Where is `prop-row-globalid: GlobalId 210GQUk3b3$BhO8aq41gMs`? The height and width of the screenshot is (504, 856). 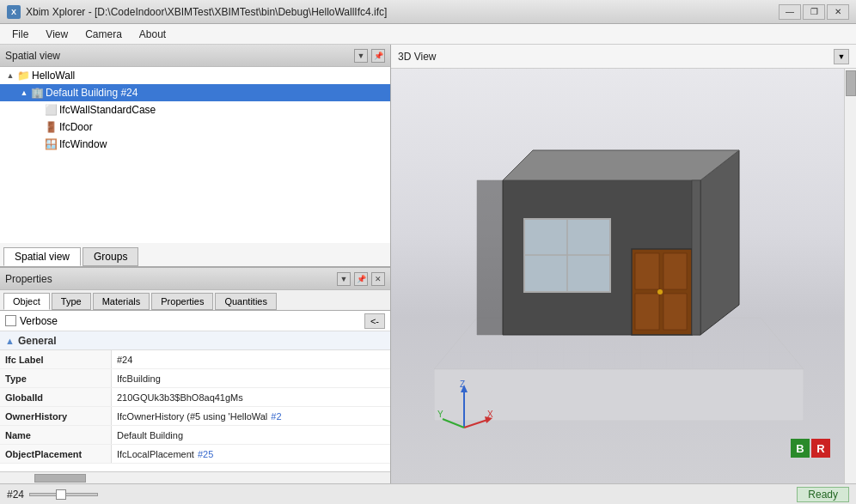
prop-row-globalid: GlobalId 210GQUk3b3$BhO8aq41gMs is located at coordinates (195, 398).